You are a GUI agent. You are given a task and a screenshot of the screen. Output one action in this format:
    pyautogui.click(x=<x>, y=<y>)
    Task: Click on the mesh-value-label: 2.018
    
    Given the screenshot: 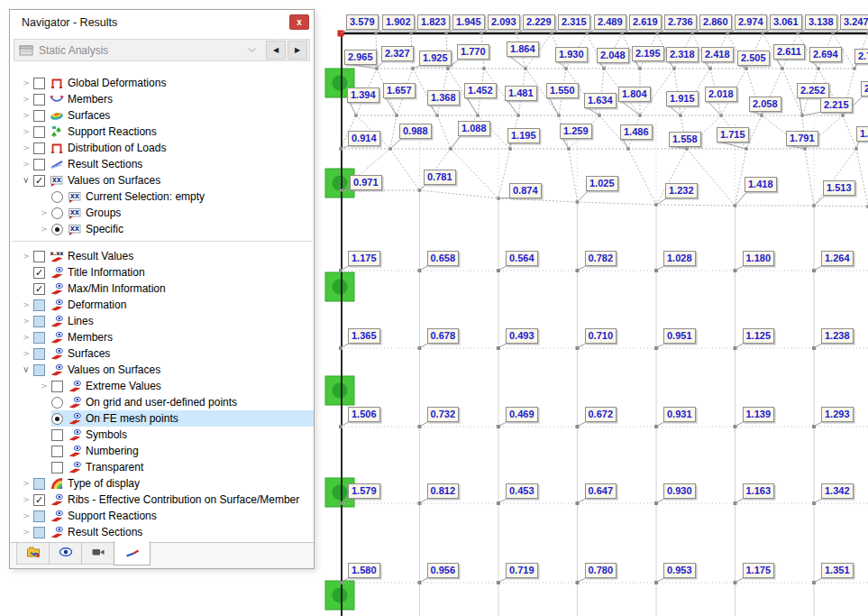 What is the action you would take?
    pyautogui.click(x=721, y=94)
    